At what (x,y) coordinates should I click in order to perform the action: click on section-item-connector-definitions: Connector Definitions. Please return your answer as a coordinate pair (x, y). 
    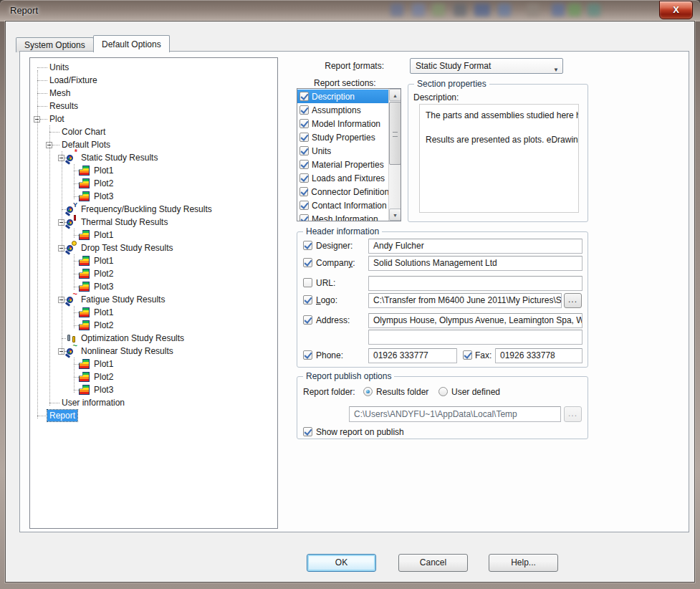
    Looking at the image, I should click on (342, 192).